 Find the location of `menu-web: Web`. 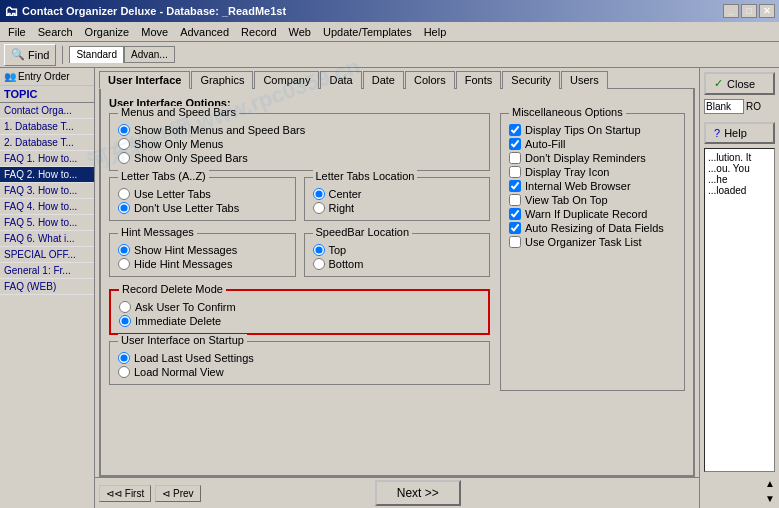

menu-web: Web is located at coordinates (300, 32).